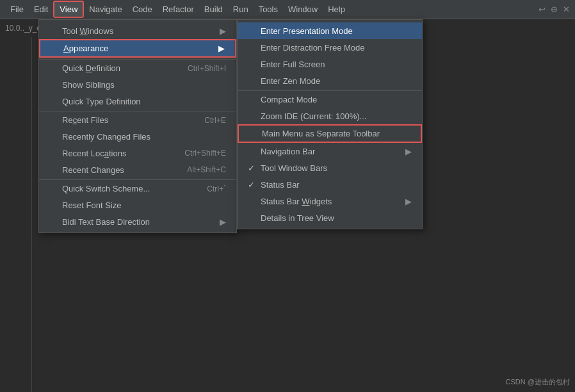 The image size is (575, 392). I want to click on menu-navigate: Navigate, so click(105, 9).